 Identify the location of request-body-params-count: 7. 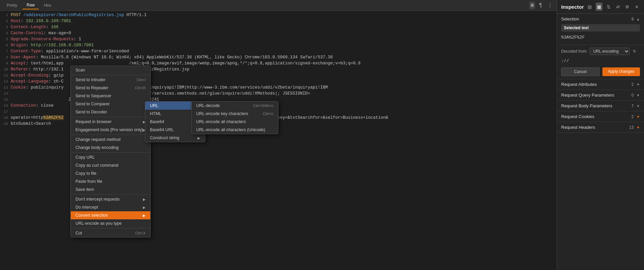
(633, 106).